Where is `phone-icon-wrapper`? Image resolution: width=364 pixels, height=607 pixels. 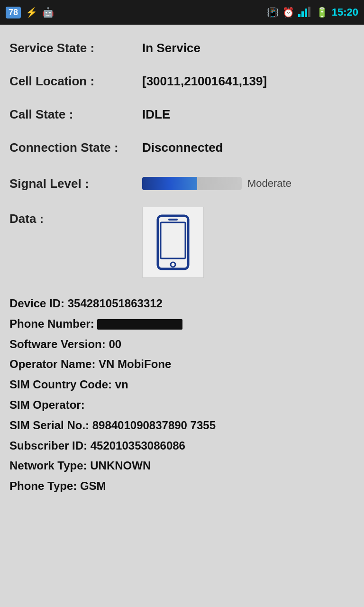
phone-icon-wrapper is located at coordinates (173, 242).